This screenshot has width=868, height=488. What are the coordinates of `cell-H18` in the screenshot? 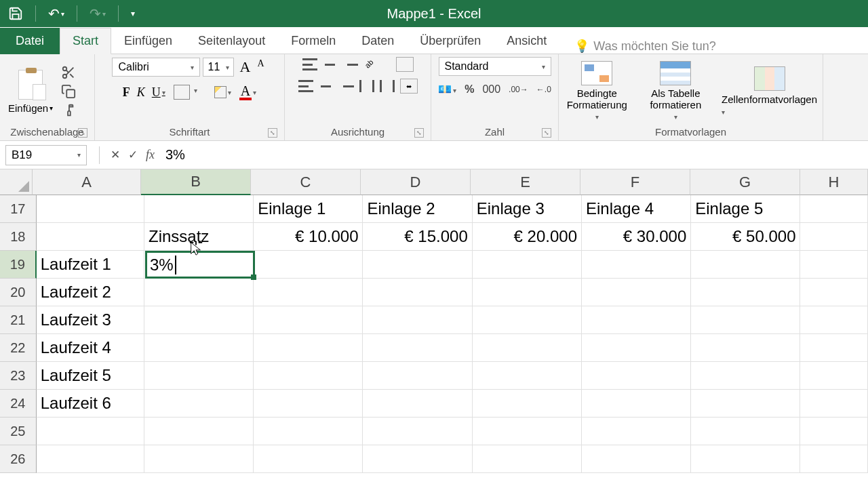 It's located at (834, 237).